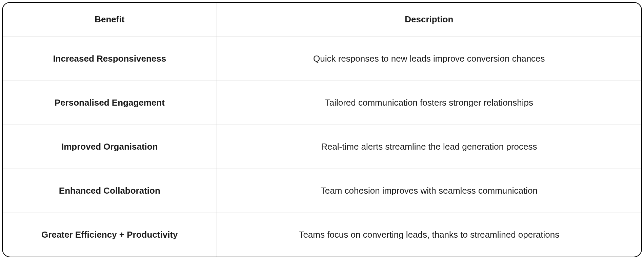 The height and width of the screenshot is (260, 644). What do you see at coordinates (429, 20) in the screenshot?
I see `header-description: Description` at bounding box center [429, 20].